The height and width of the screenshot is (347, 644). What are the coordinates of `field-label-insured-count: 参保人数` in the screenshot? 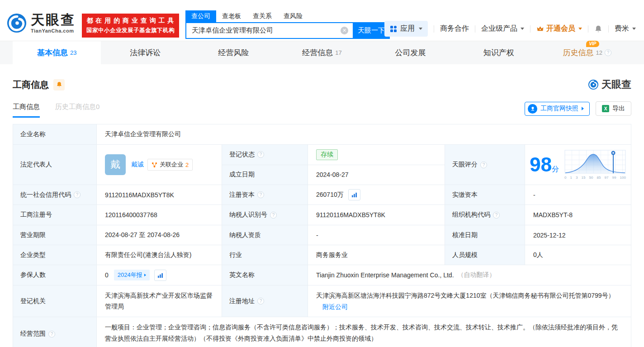 It's located at (55, 275).